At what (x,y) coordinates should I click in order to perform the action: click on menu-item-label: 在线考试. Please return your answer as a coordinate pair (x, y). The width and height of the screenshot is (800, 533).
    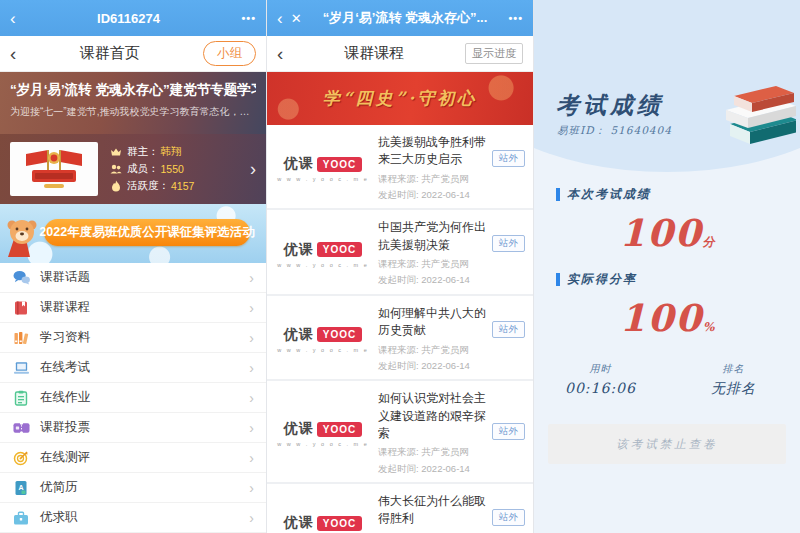
    Looking at the image, I should click on (144, 368).